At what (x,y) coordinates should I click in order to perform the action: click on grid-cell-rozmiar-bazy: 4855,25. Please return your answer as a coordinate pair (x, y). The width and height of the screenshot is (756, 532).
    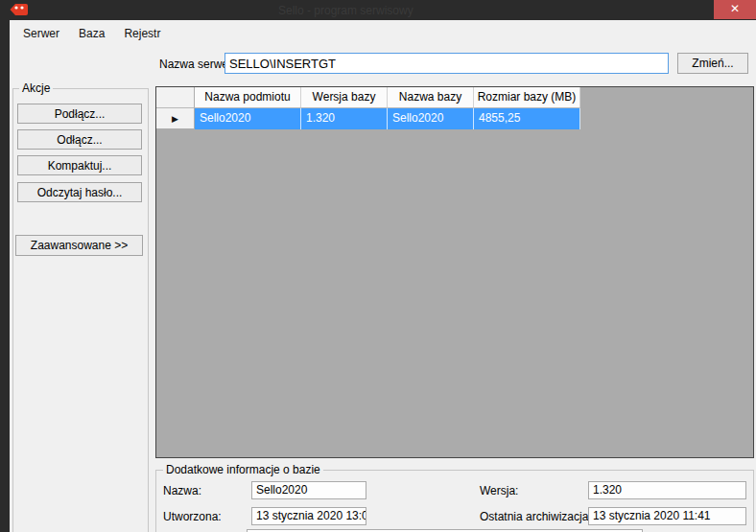
    Looking at the image, I should click on (528, 119).